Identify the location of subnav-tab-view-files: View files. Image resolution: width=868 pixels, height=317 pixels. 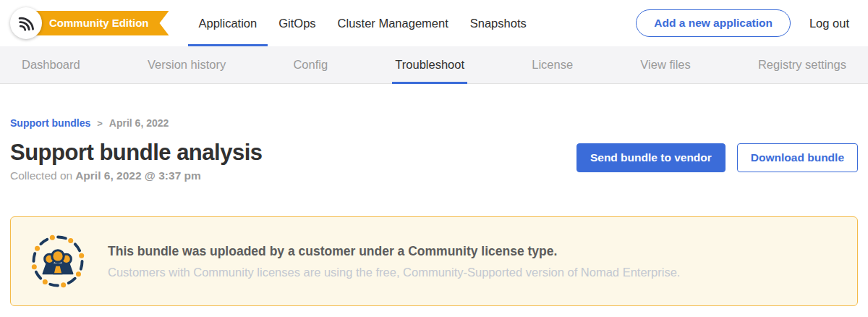
(665, 65).